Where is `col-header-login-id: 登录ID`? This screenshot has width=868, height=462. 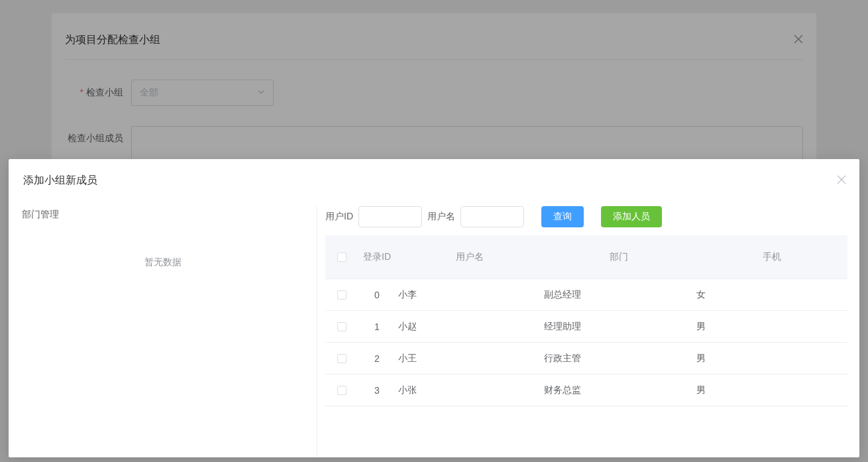 col-header-login-id: 登录ID is located at coordinates (377, 257).